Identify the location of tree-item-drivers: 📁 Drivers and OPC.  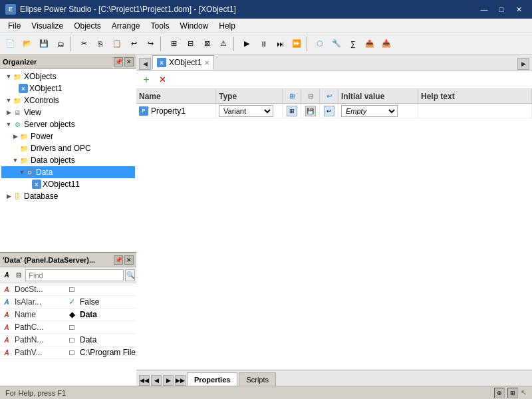
(68, 148).